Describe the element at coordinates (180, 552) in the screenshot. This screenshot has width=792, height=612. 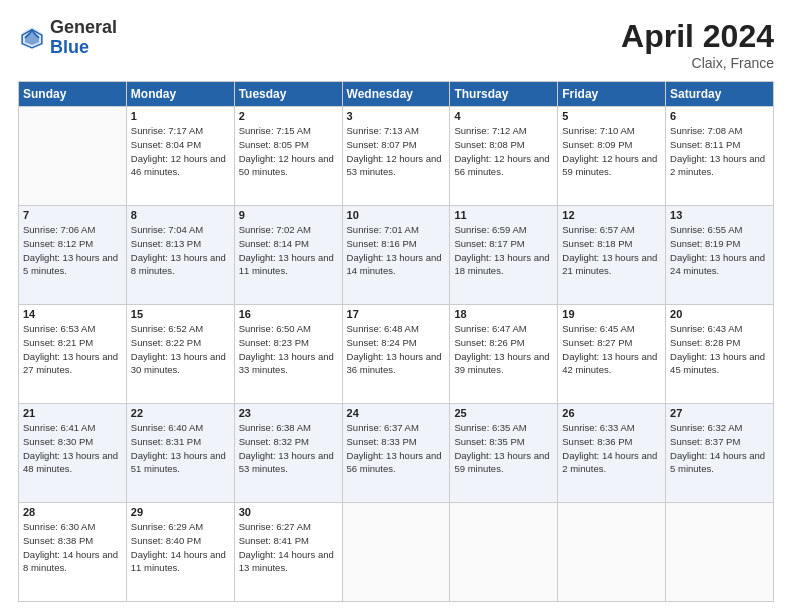
I see `calendar-cell: 29Sunrise: 6:29 AMSunset: 8:40 PMDayligh…` at that location.